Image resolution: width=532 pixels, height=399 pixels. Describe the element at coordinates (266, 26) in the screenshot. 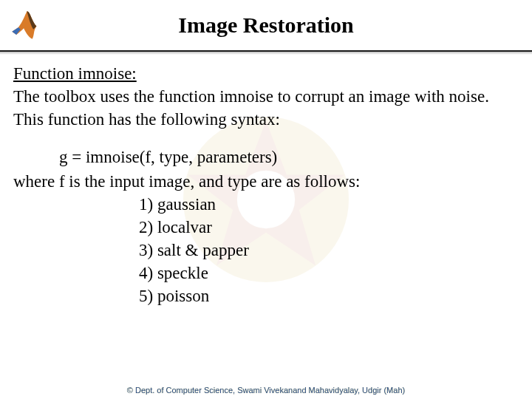

I see `slide-header: Image Restoration` at that location.